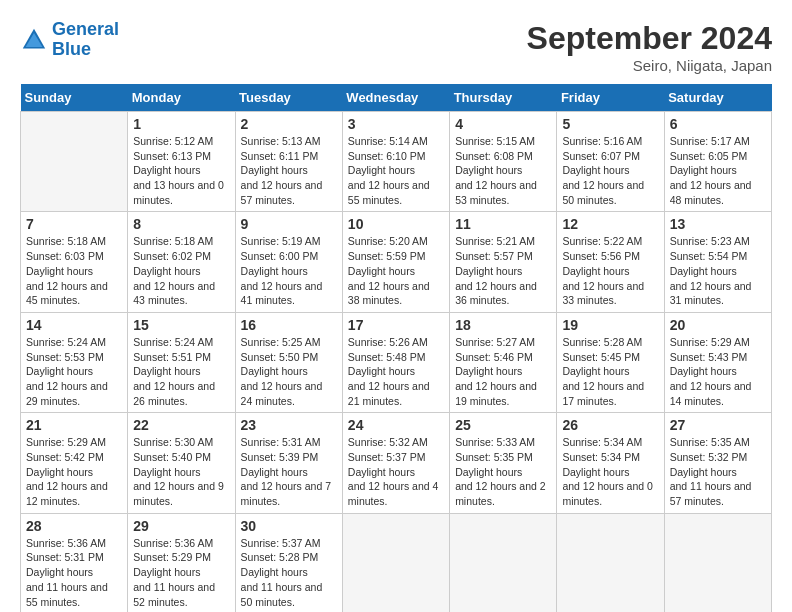 The width and height of the screenshot is (792, 612). What do you see at coordinates (718, 124) in the screenshot?
I see `day-number: 6` at bounding box center [718, 124].